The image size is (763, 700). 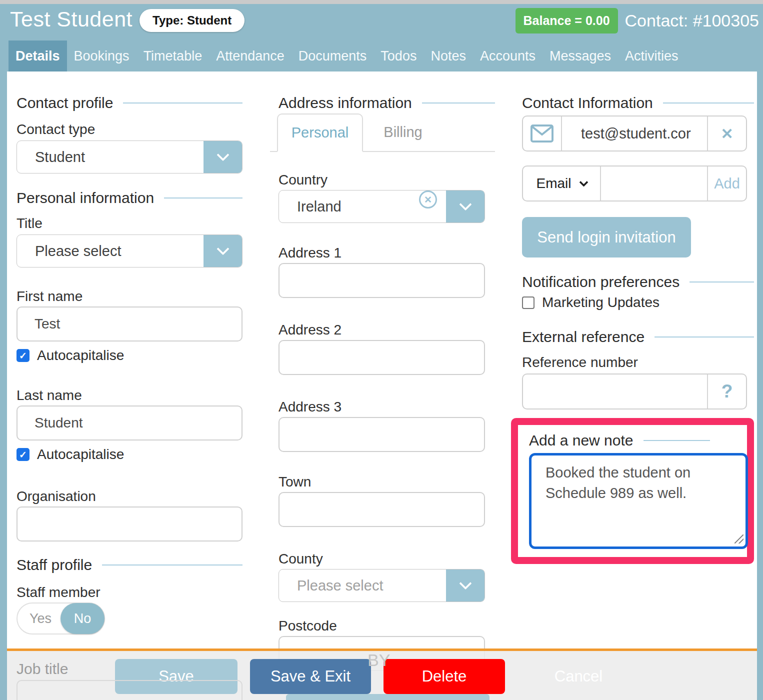 I want to click on send-login-invitation-button: Send login invitation, so click(x=606, y=237).